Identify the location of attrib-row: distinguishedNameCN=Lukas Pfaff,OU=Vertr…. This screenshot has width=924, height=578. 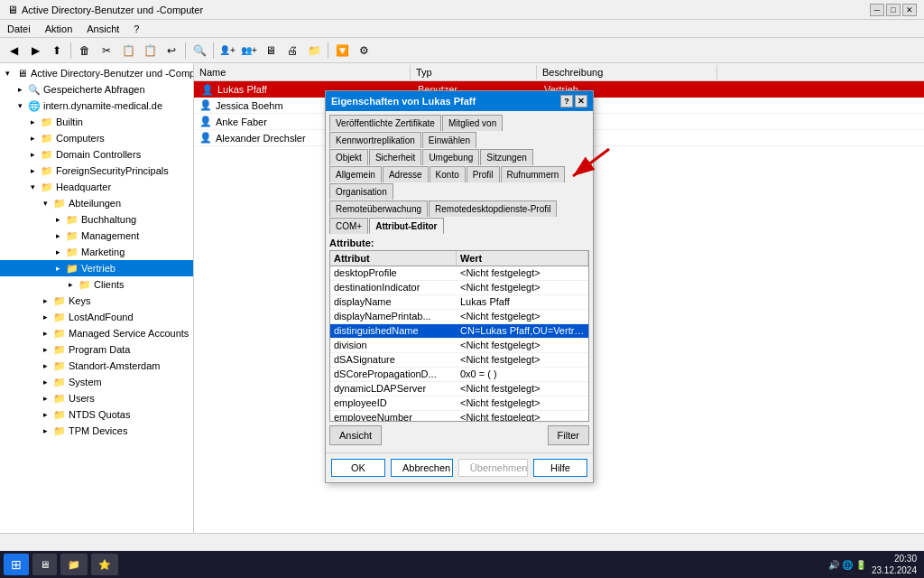
(459, 331).